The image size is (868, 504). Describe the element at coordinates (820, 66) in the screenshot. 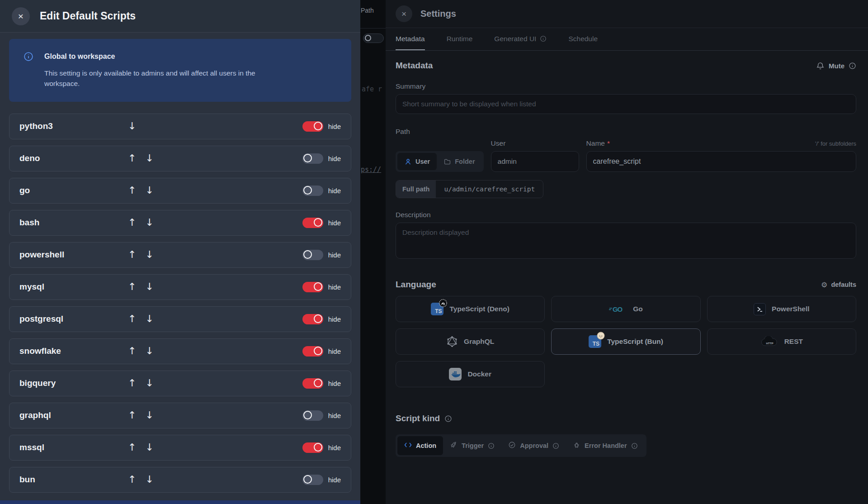

I see `bell-icon` at that location.